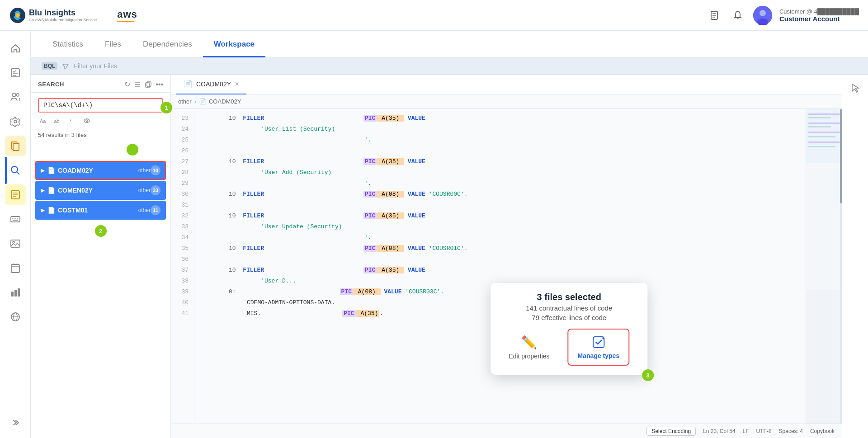 Image resolution: width=868 pixels, height=438 pixels. What do you see at coordinates (855, 256) in the screenshot?
I see `right-tools` at bounding box center [855, 256].